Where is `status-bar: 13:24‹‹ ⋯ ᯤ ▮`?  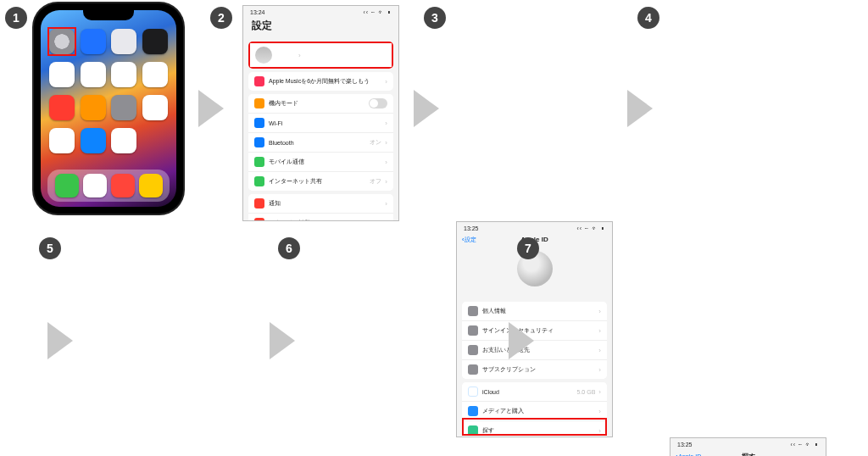
status-bar: 13:24‹‹ ⋯ ᯤ ▮ is located at coordinates (320, 12).